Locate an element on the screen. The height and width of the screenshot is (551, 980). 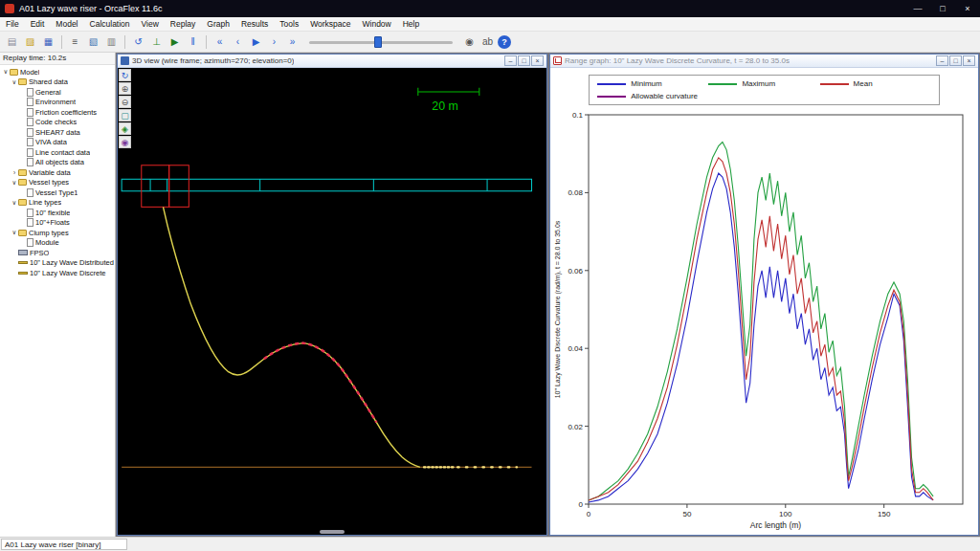
tree-item-10-lazy-wave-distributed: 10" Lazy Wave Distributed is located at coordinates (57, 264).